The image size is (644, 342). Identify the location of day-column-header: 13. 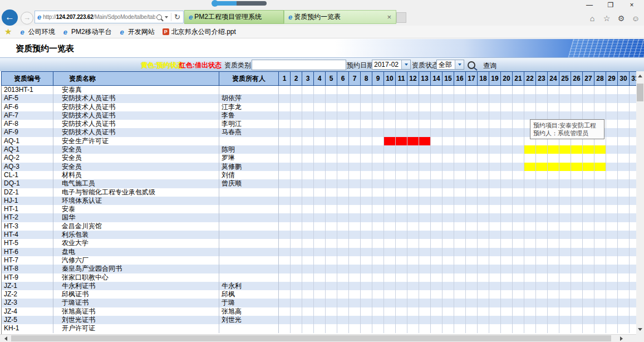
(425, 79).